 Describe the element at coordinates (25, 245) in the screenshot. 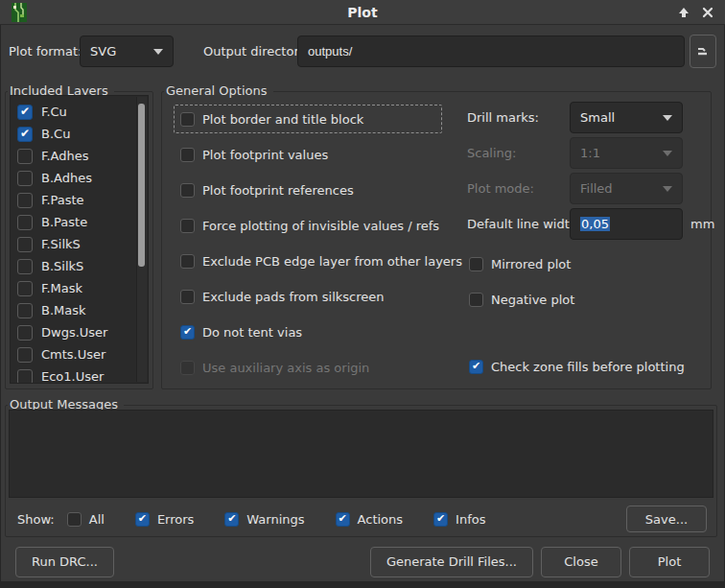

I see `layer-f-silks-checkbox` at that location.